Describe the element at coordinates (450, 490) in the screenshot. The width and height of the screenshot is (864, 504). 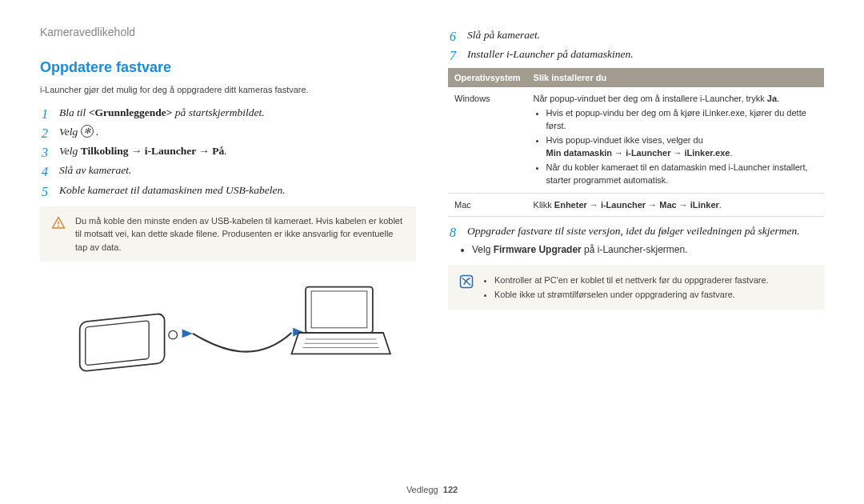
I see `page-number: 122` at that location.